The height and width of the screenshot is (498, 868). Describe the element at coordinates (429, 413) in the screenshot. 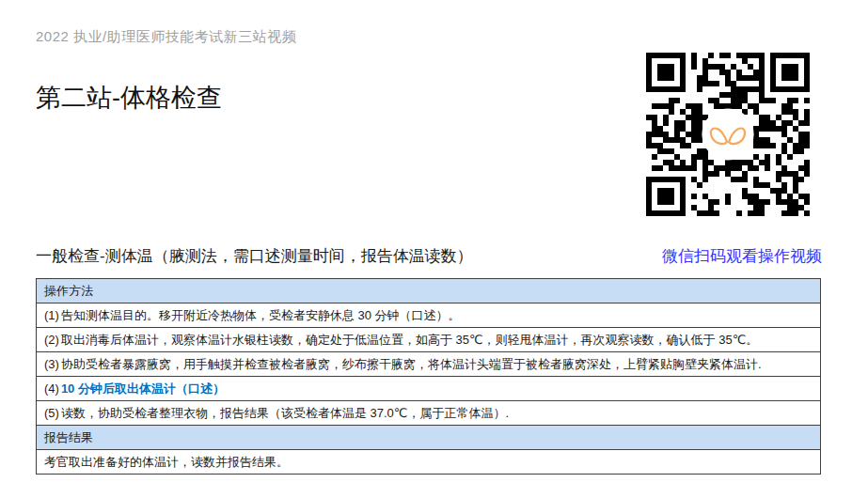

I see `table-row: (5)读数，协助受检者整理衣物，报告结果（该受检者体温是 37.0℃，属于正常体…` at that location.